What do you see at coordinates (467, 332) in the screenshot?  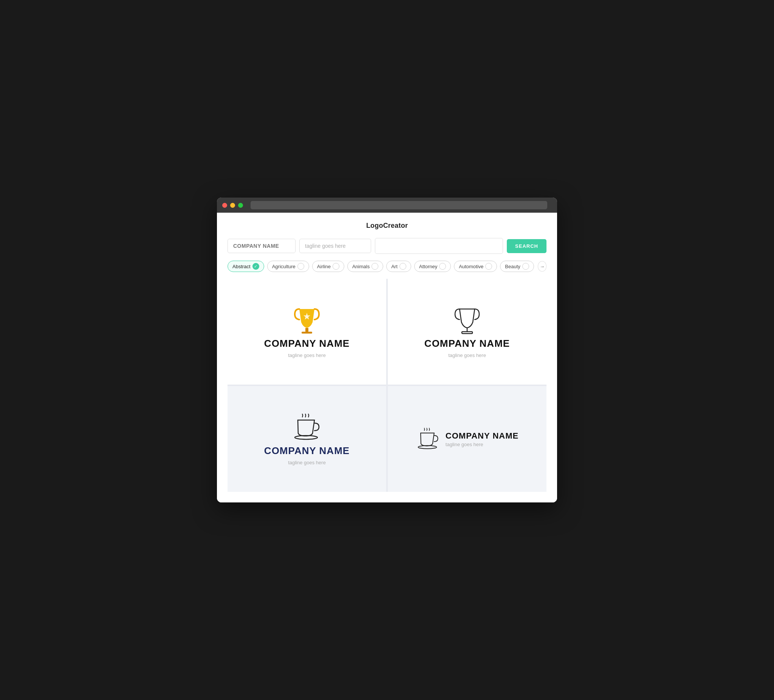 I see `logo-content-2: COMPANY NAME tagline goes here` at bounding box center [467, 332].